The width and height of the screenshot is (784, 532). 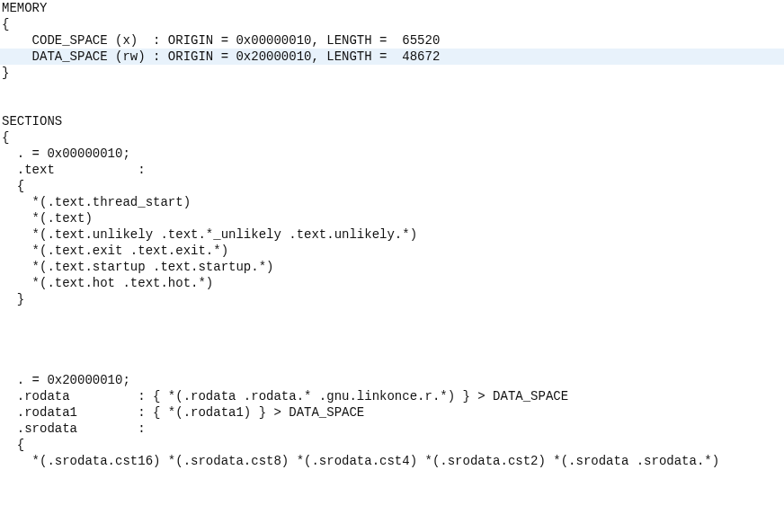 I want to click on code-line: *(.text.unlikely .text.*_unlikely .text.…, so click(x=392, y=235).